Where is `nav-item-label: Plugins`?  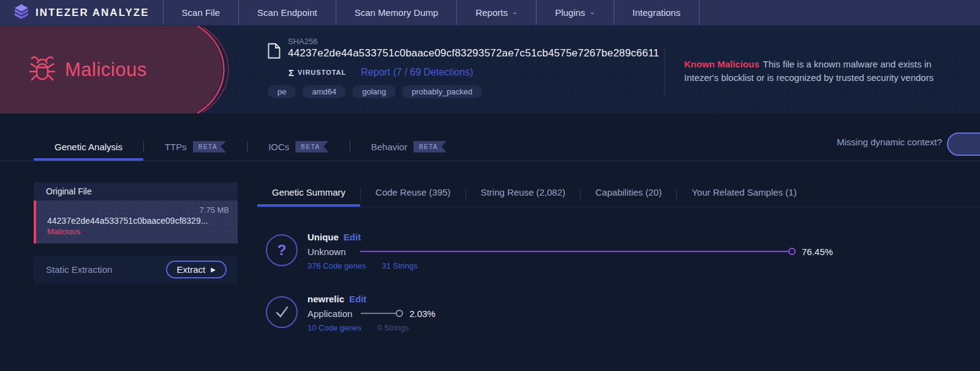 nav-item-label: Plugins is located at coordinates (570, 12).